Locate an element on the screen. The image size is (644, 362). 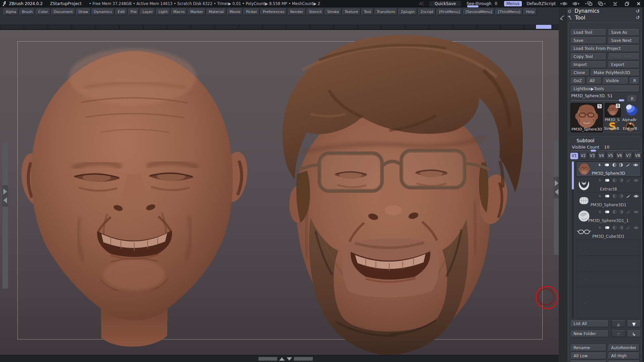
subtool-row-pm3d-sphere3d1-1: PM3D_Sphere3D1_1 is located at coordinates (608, 216).